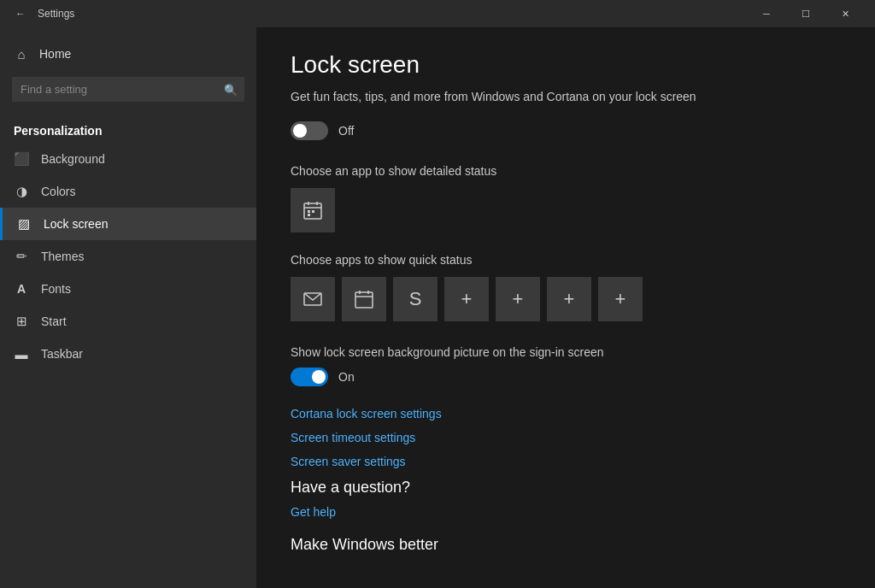 The width and height of the screenshot is (875, 588). Describe the element at coordinates (54, 321) in the screenshot. I see `sidebar-item-start-label: Start` at that location.